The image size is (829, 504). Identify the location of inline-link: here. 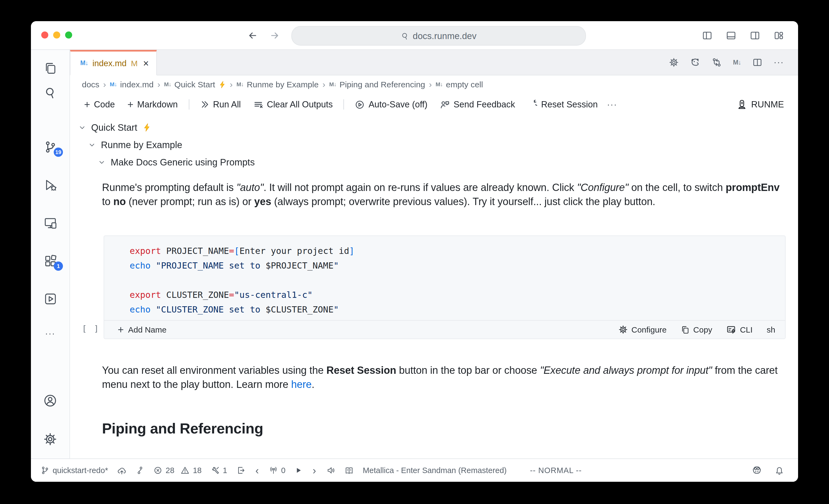
(301, 384).